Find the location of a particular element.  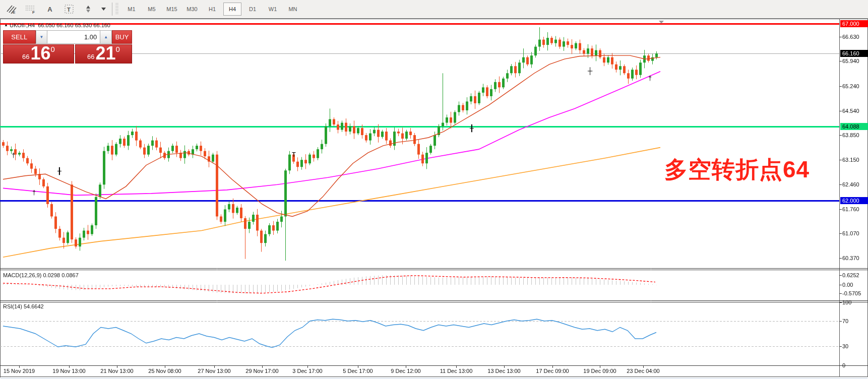

time-axis-label: 29 Nov 17:00 is located at coordinates (262, 371).